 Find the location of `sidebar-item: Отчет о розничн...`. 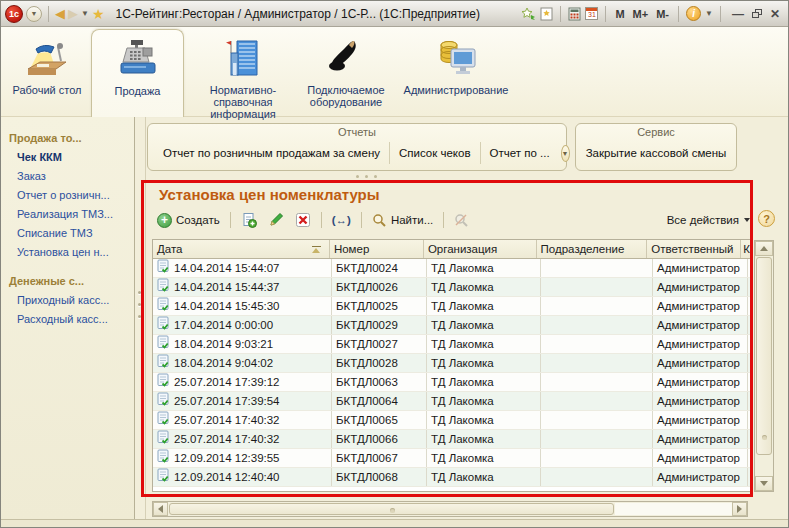

sidebar-item: Отчет о розничн... is located at coordinates (72, 196).